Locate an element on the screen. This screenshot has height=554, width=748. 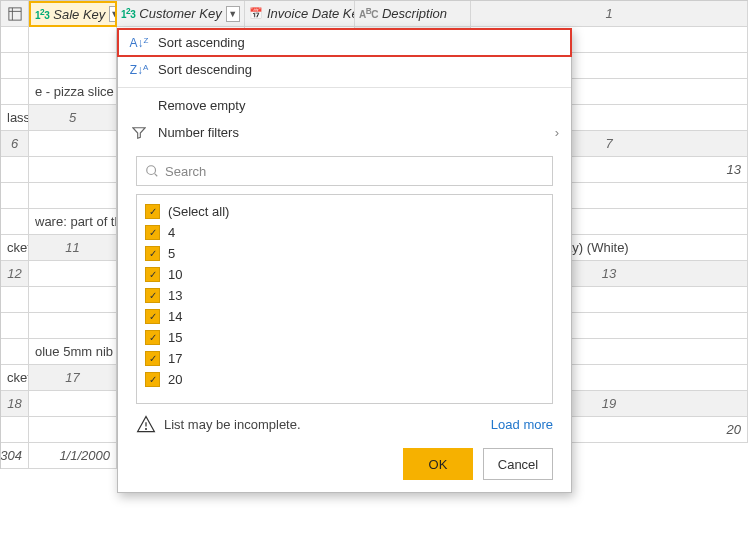
column-header: ABCDescription is located at coordinates (413, 14).